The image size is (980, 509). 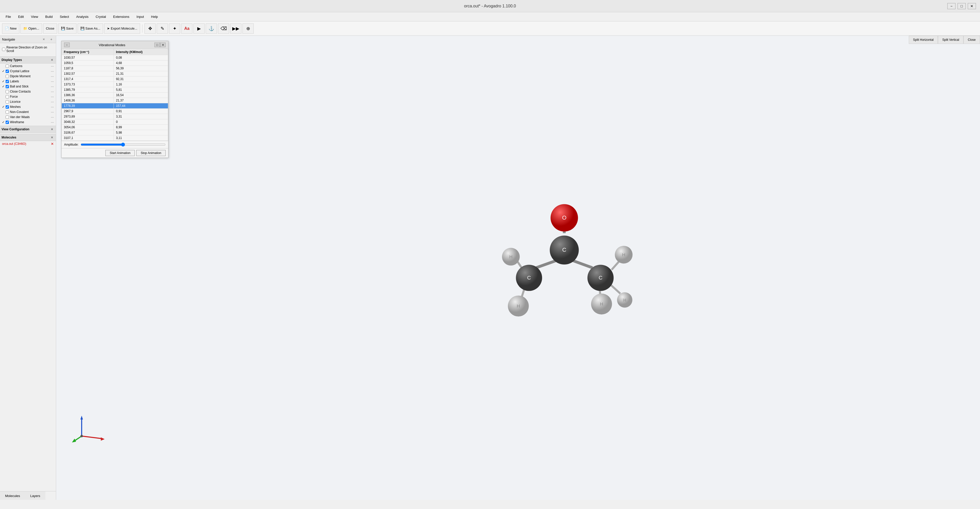 I want to click on molecules-title: Molecules, so click(x=25, y=138).